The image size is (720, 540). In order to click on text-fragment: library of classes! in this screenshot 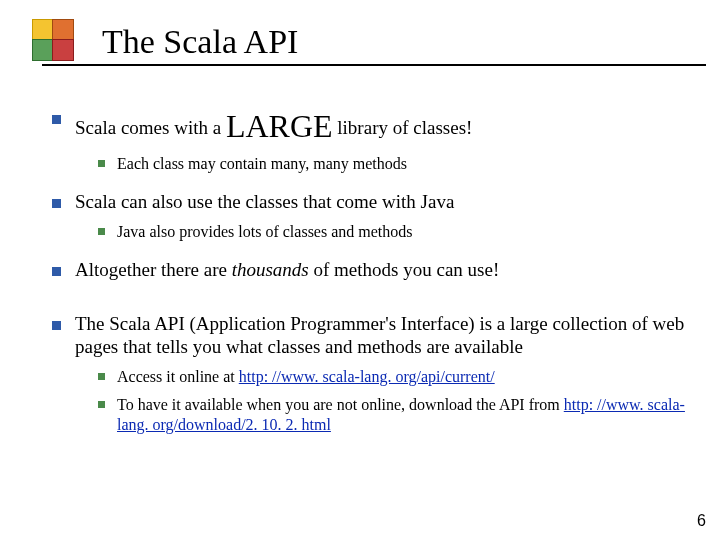, I will do `click(403, 128)`.